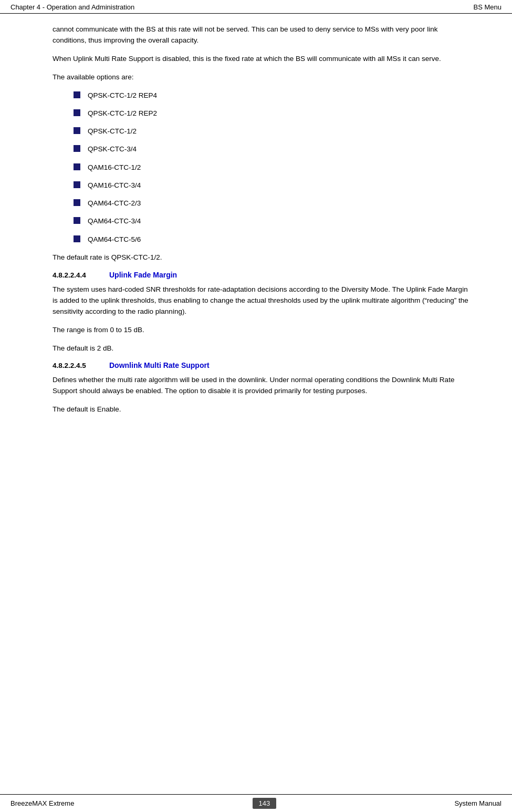  I want to click on bullet-text: QAM64-CTC-3/4, so click(114, 221).